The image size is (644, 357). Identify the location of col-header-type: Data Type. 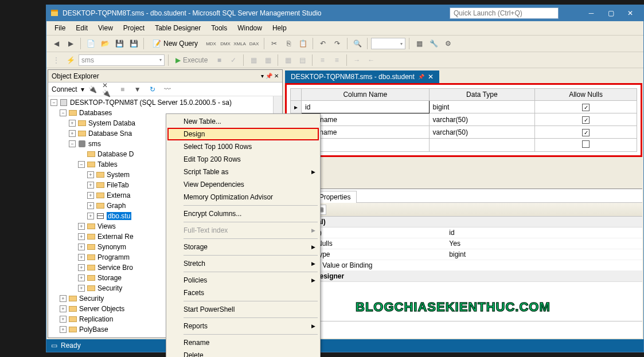
(482, 95).